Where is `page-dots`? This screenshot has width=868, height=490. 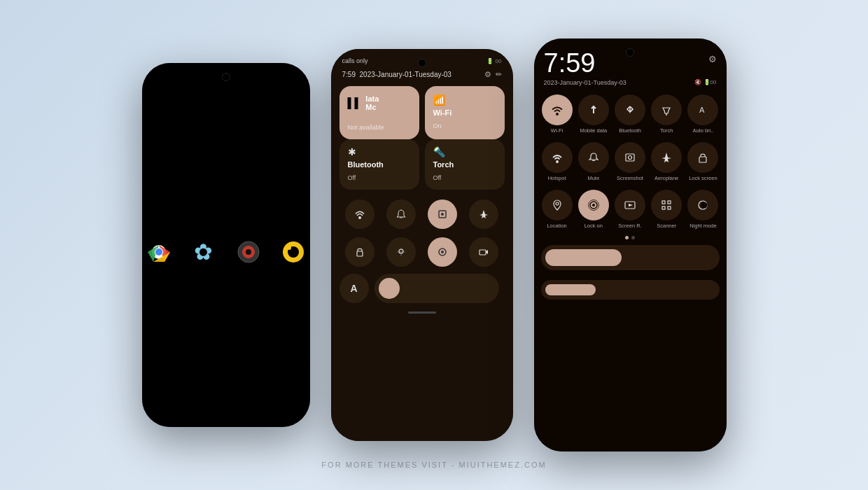
page-dots is located at coordinates (630, 238).